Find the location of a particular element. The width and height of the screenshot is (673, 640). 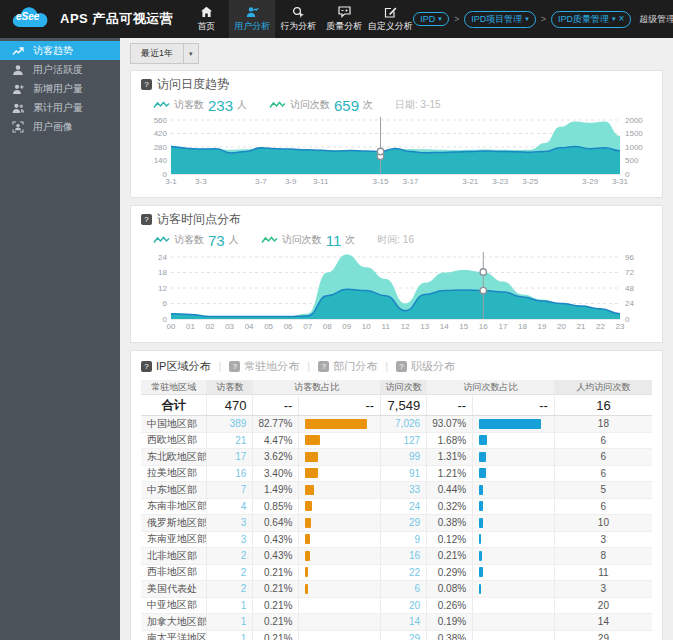

breadcrumb-label: IPD项目管理 is located at coordinates (496, 20).